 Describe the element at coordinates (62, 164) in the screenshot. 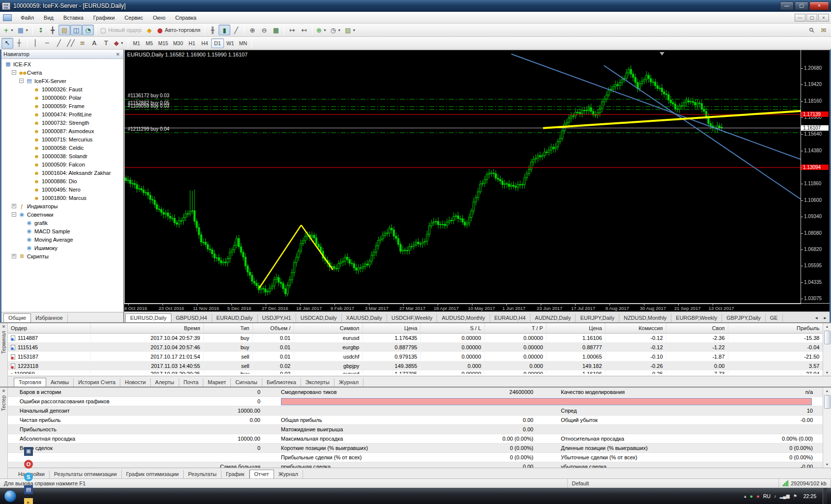

I see `tree-item-12: ☻10000509: Falcon` at that location.